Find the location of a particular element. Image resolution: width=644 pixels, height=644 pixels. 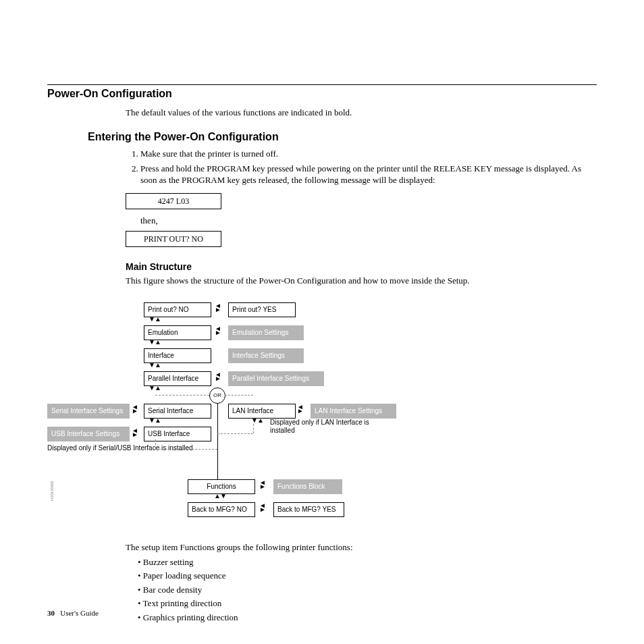

diagram-code: H2DU0009 is located at coordinates (52, 491).